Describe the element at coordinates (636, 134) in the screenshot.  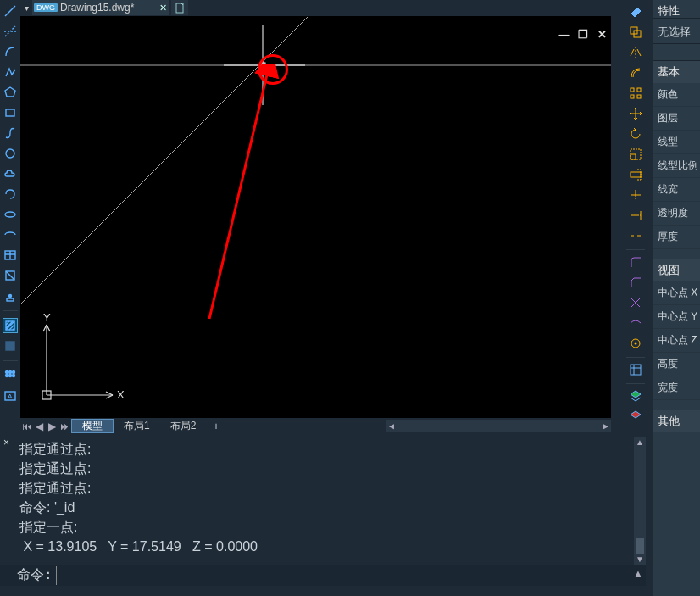
I see `rotate-tool-icon` at that location.